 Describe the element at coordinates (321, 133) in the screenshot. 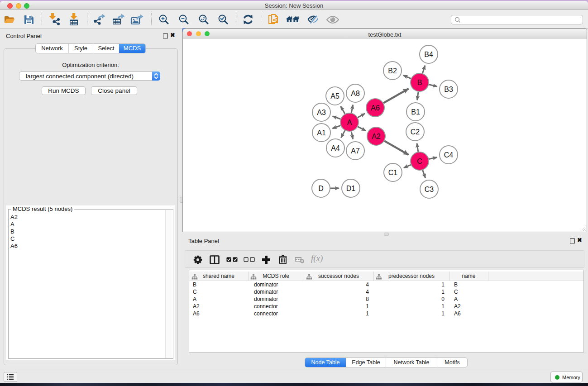

I see `svg-text: A1` at that location.